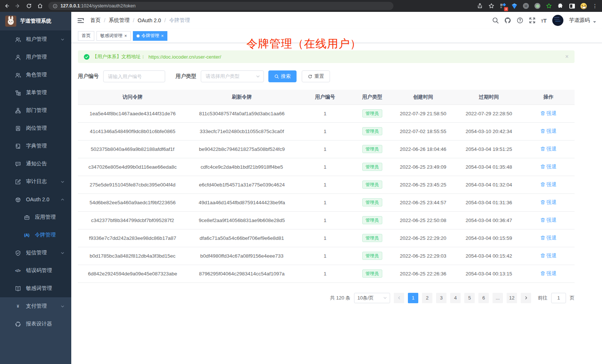 The width and height of the screenshot is (602, 364). Describe the element at coordinates (242, 167) in the screenshot. I see `cell-refresh-token: cdfc4ce9c2da4bb1bdf21b9918ff4be5` at that location.